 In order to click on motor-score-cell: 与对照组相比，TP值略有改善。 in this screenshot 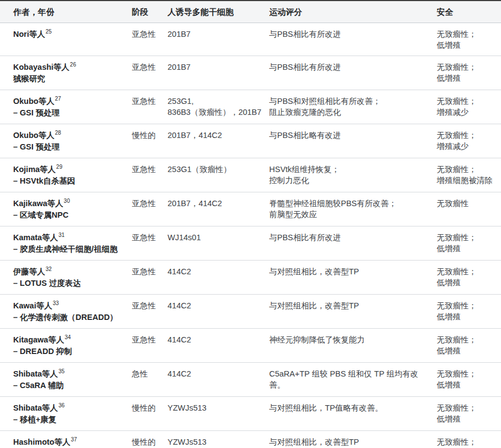, I will do `click(353, 414)`.